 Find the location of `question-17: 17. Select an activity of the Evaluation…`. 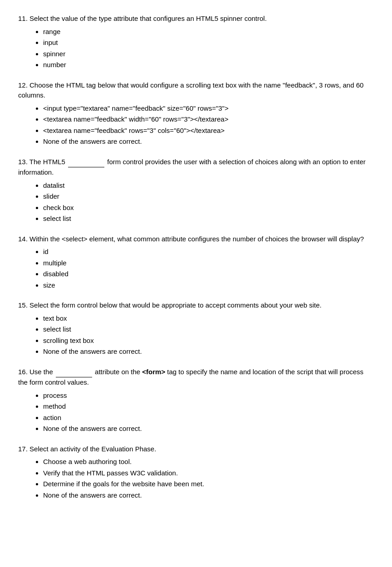

question-17: 17. Select an activity of the Evaluation… is located at coordinates (196, 473).